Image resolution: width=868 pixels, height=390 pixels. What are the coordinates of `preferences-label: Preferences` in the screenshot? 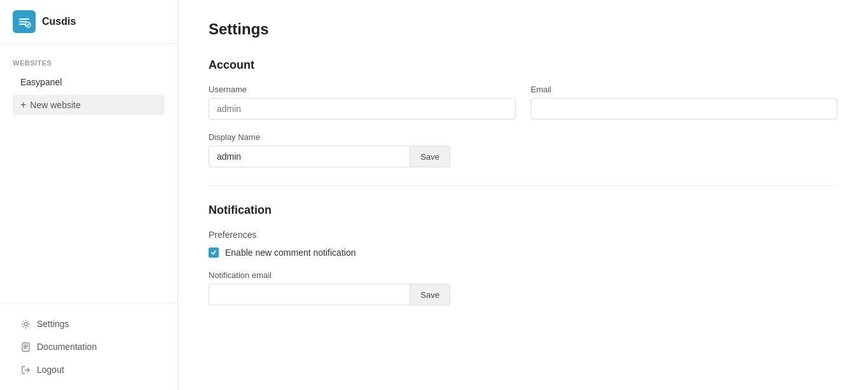 It's located at (523, 235).